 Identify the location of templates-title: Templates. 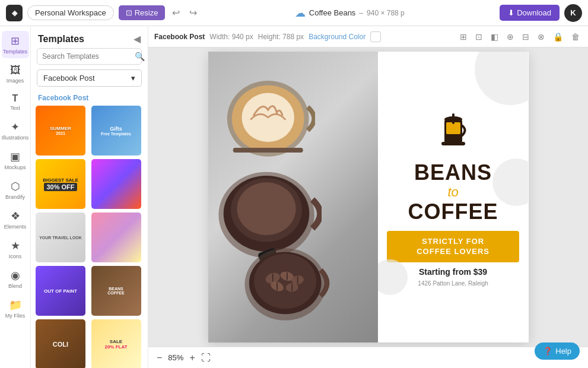
(61, 39).